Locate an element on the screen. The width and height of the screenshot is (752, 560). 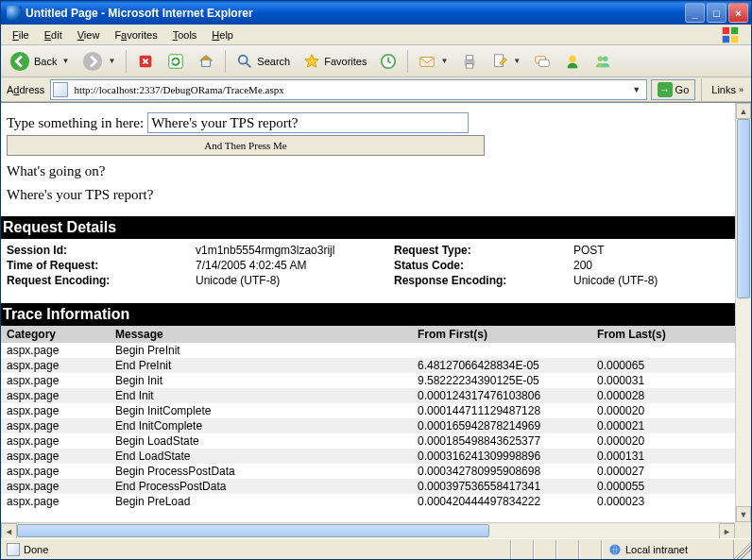
mail-dropdown-icon: ▼ is located at coordinates (444, 60).